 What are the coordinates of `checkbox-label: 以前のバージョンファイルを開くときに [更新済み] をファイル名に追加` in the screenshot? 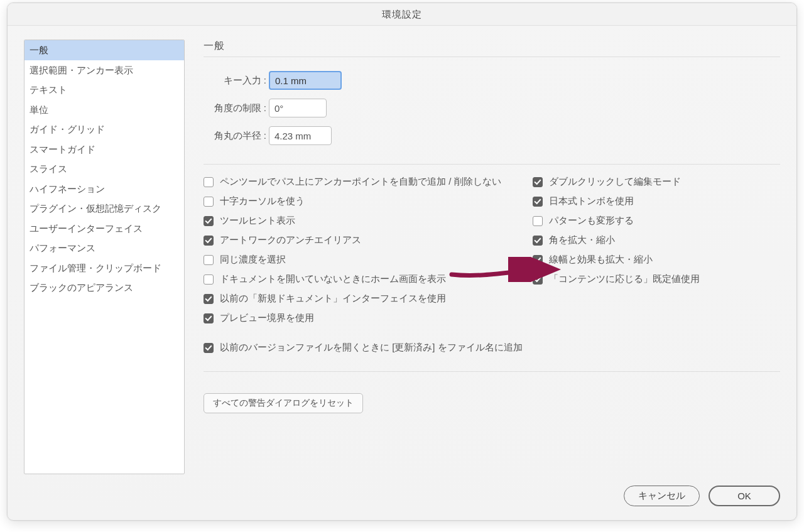 It's located at (371, 348).